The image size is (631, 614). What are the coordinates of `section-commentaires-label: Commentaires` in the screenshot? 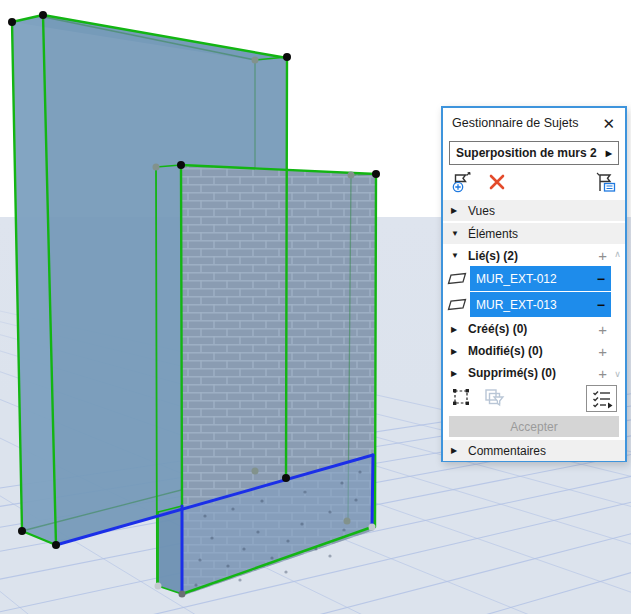 It's located at (507, 451).